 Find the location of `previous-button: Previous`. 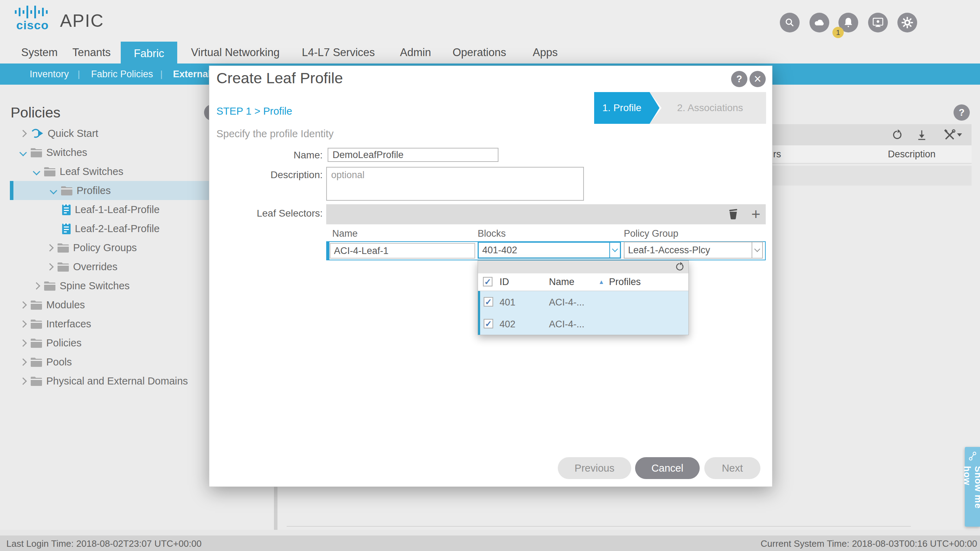

previous-button: Previous is located at coordinates (594, 468).